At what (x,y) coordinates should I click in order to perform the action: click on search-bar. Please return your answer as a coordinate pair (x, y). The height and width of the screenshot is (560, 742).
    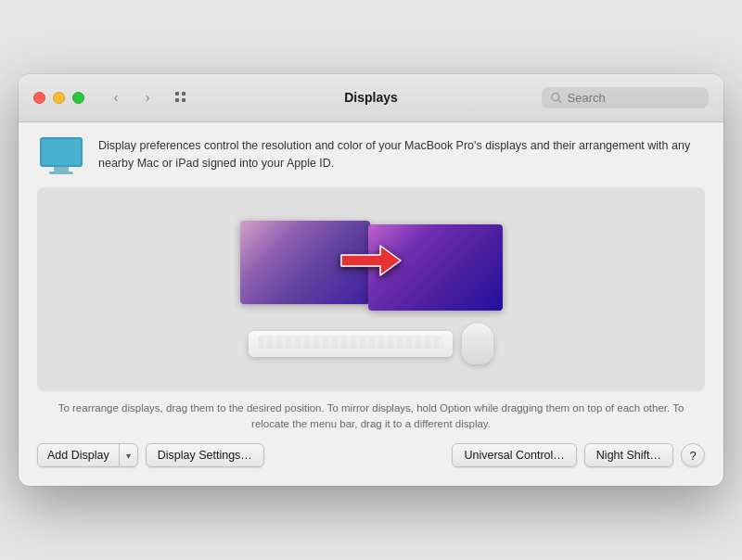
    Looking at the image, I should click on (625, 98).